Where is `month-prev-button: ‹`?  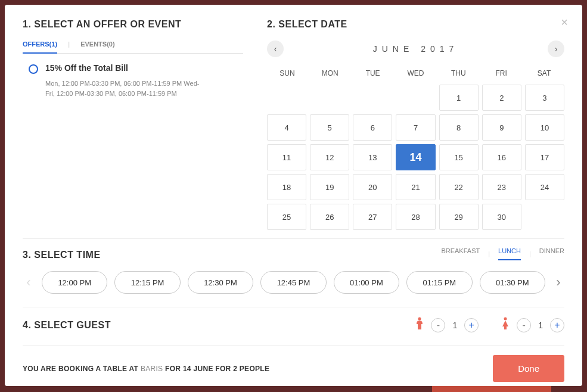 month-prev-button: ‹ is located at coordinates (275, 49).